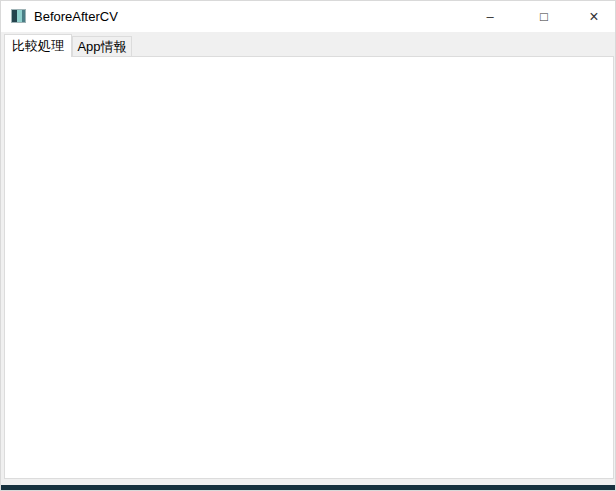 The height and width of the screenshot is (491, 616). I want to click on tab-comparison: 比較処理, so click(38, 46).